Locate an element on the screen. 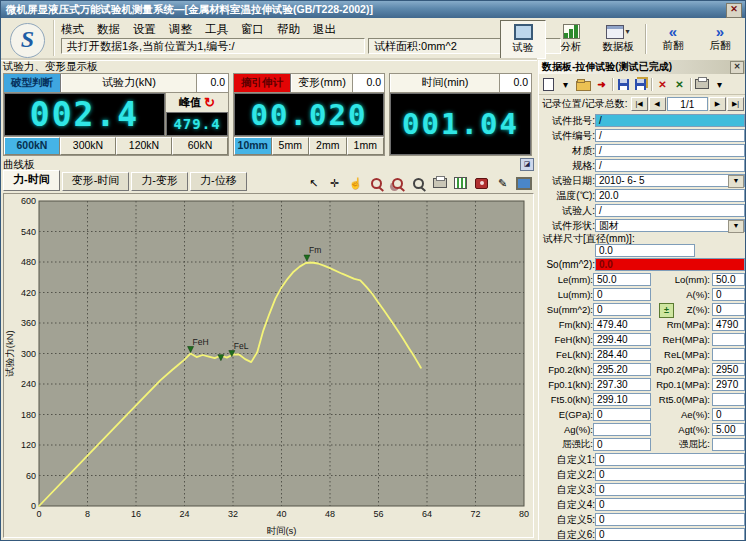  save-as-icon is located at coordinates (640, 84).